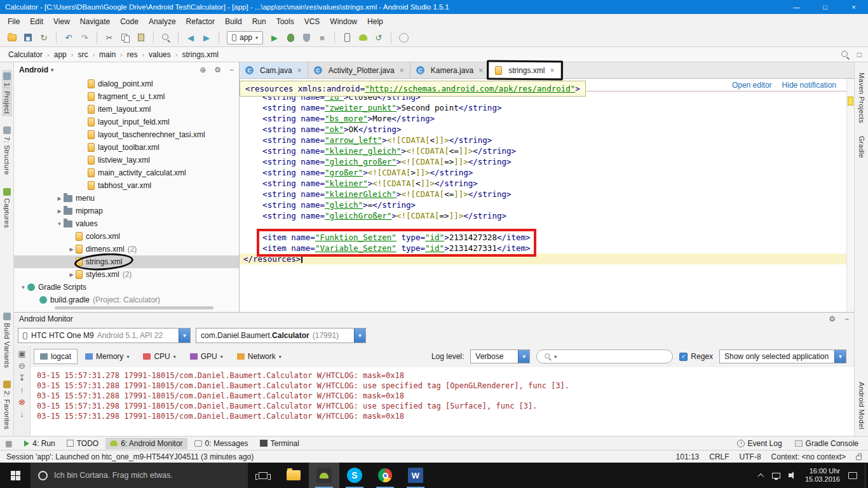 This screenshot has width=868, height=488. Describe the element at coordinates (139, 475) in the screenshot. I see `cortana-search: Ich bin Cortana. Frag mich etwas.` at that location.